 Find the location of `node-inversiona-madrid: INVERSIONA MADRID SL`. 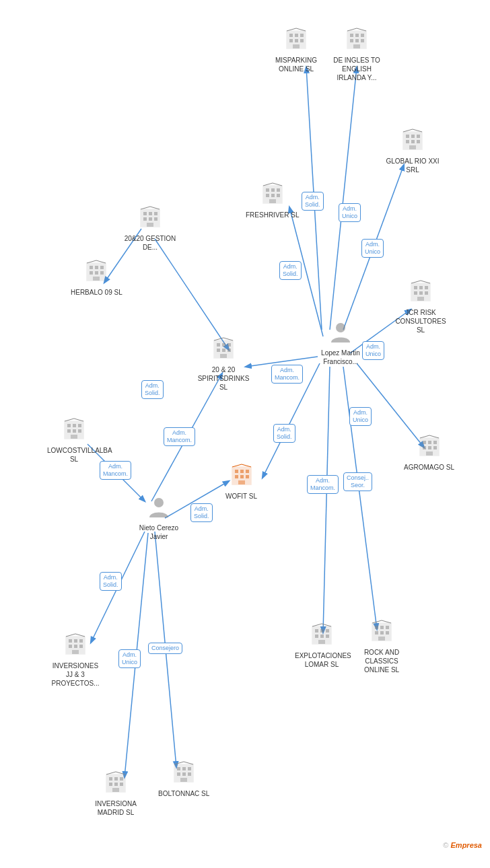

node-inversiona-madrid: INVERSIONA MADRID SL is located at coordinates (116, 794).